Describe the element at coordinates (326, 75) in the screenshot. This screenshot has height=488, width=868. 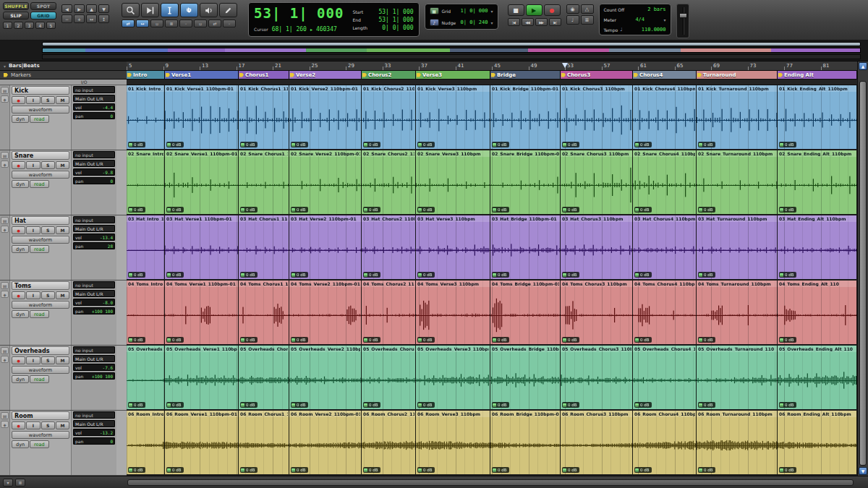
I see `marker-verse2: Verse2` at that location.